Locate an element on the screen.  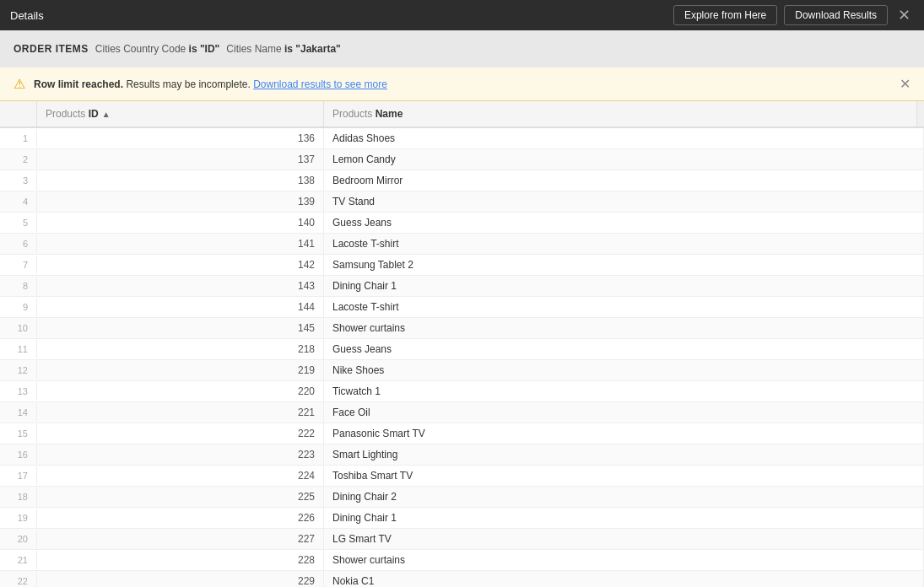
th-products-id-name: ID is located at coordinates (94, 114).